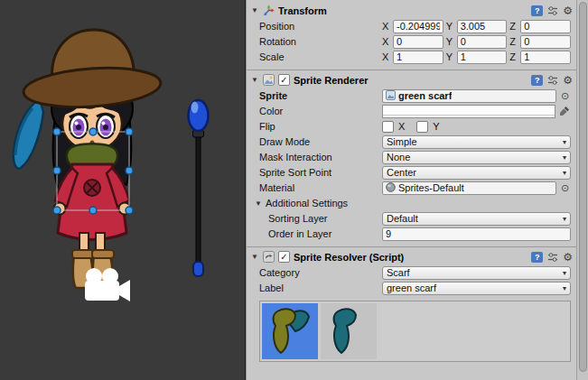 This screenshot has width=588, height=380. What do you see at coordinates (415, 273) in the screenshot?
I see `category-row: Category Scarf ▾` at bounding box center [415, 273].